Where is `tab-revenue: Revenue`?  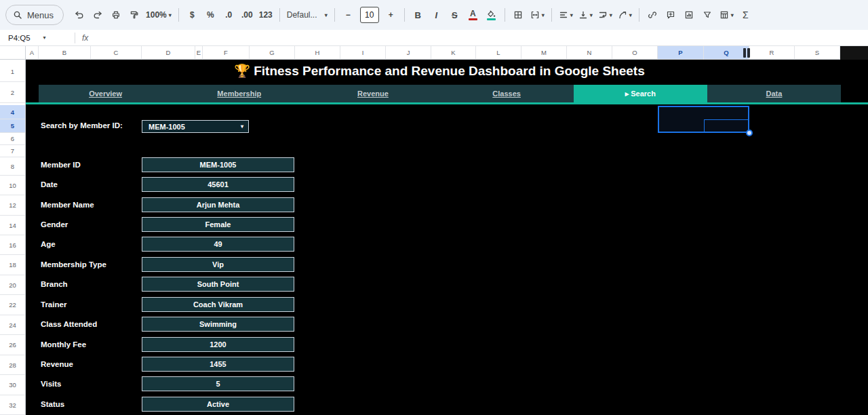 tab-revenue: Revenue is located at coordinates (373, 94).